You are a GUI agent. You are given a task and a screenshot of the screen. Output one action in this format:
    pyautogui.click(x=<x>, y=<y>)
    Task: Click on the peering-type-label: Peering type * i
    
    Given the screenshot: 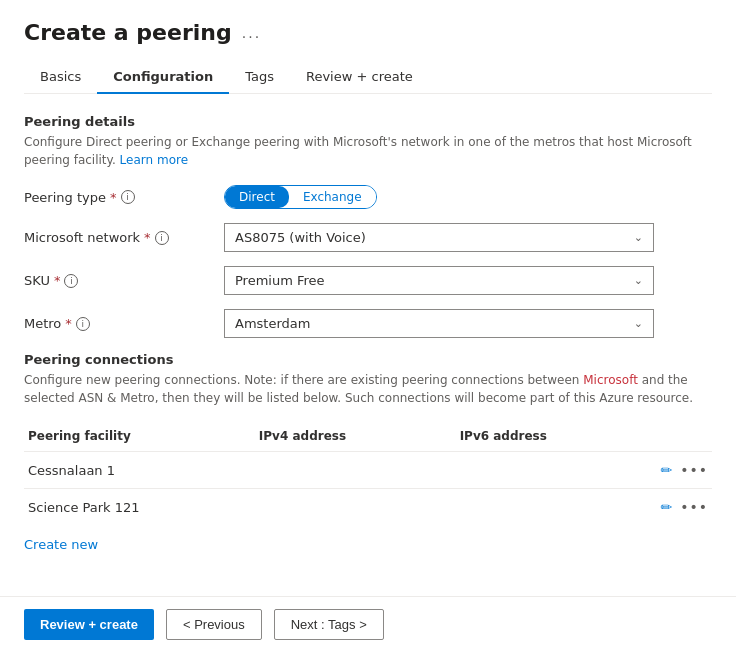 What is the action you would take?
    pyautogui.click(x=124, y=198)
    